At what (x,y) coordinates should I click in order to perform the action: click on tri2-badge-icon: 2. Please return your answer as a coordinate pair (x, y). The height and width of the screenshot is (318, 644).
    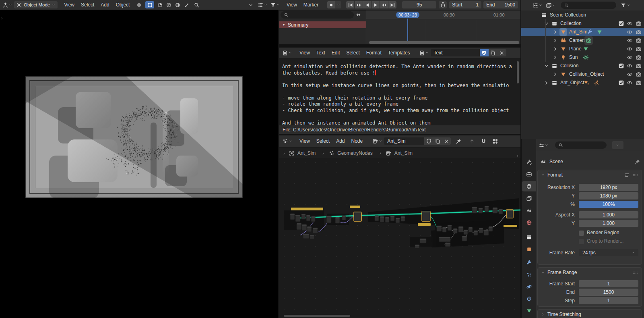
    Looking at the image, I should click on (587, 83).